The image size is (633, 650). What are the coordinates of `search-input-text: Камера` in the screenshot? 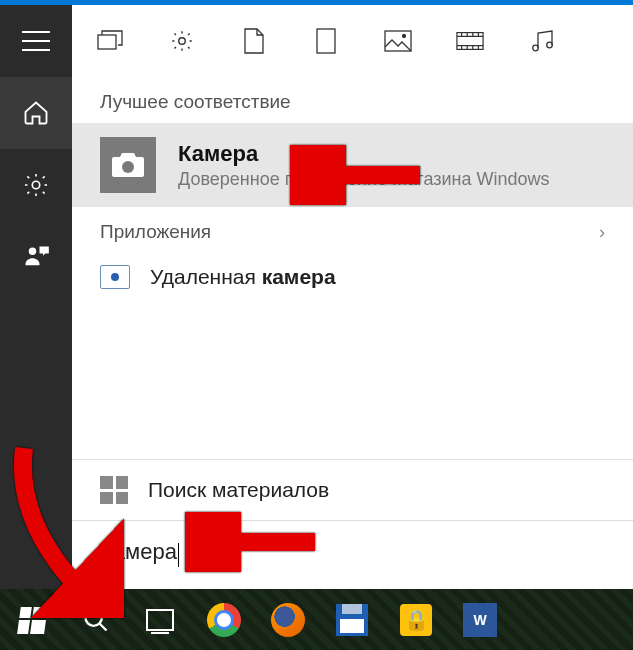 It's located at (138, 552).